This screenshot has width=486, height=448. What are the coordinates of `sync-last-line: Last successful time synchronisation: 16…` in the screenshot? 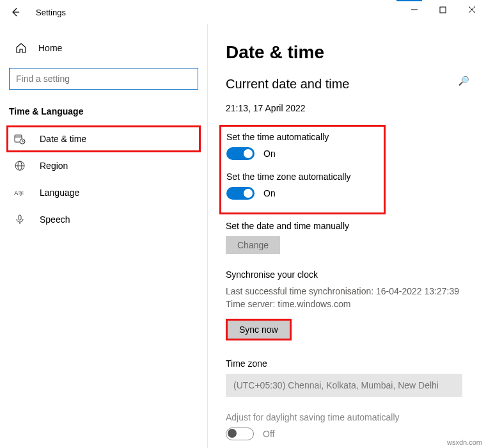 It's located at (349, 291).